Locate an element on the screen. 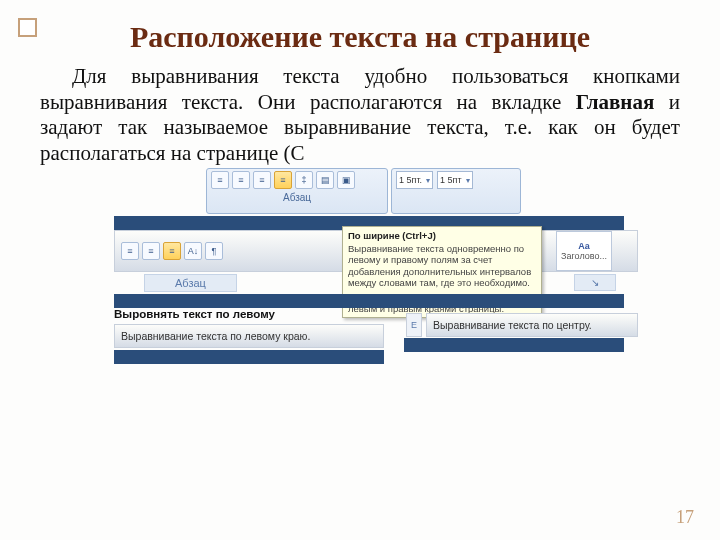 The width and height of the screenshot is (720, 540). ribbon-fragment-top: ≡ ≡ ≡ ≡ ‡ ▤ ▣ Абзац 1 5пт.▾ 1 5пт▾ is located at coordinates (365, 191).